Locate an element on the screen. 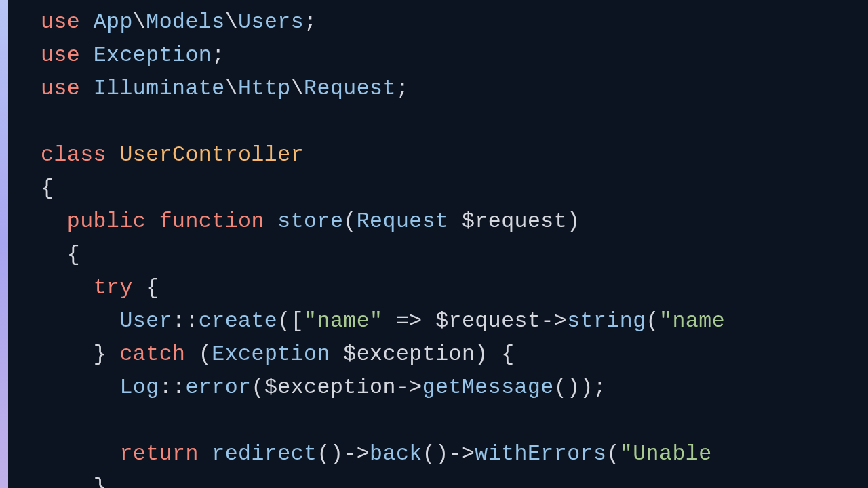 This screenshot has height=488, width=868. code-line: public function store(Request $request) is located at coordinates (454, 221).